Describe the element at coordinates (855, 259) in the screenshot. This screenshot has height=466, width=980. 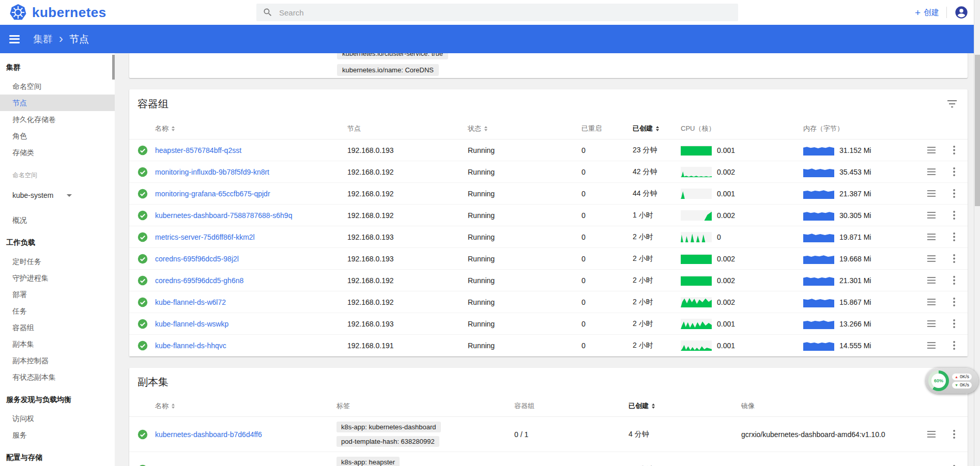
I see `pod-memory-value: 19.668 Mi` at that location.